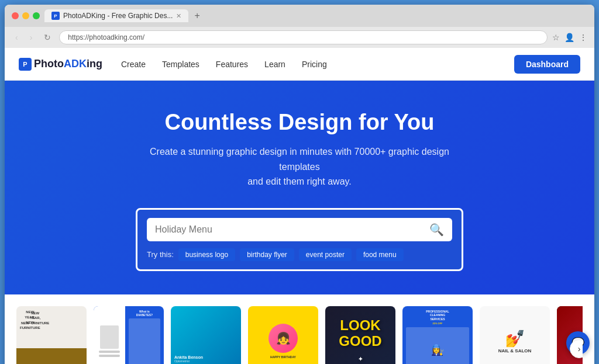 The width and height of the screenshot is (599, 364). Describe the element at coordinates (315, 64) in the screenshot. I see `nav-pricing: Pricing` at that location.